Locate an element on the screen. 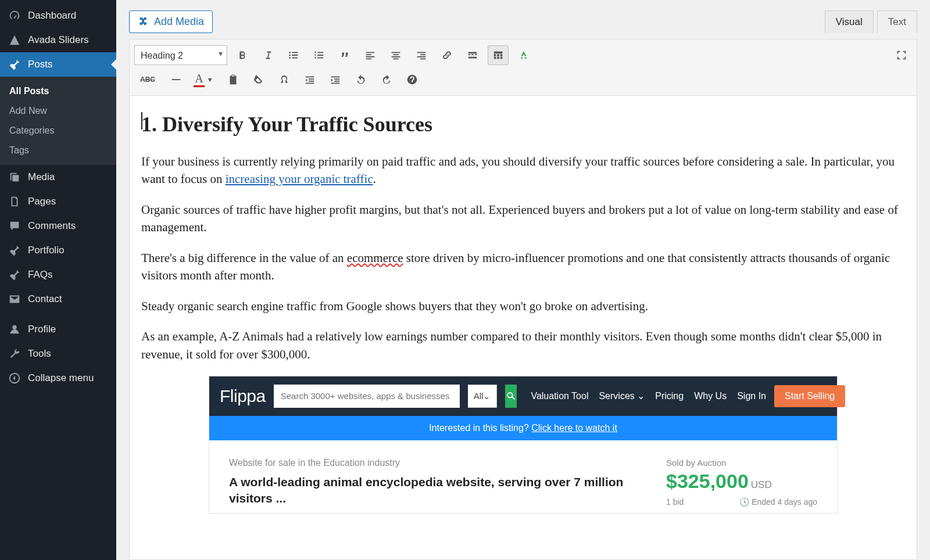 This screenshot has width=930, height=560. format-select: Heading 2 is located at coordinates (181, 55).